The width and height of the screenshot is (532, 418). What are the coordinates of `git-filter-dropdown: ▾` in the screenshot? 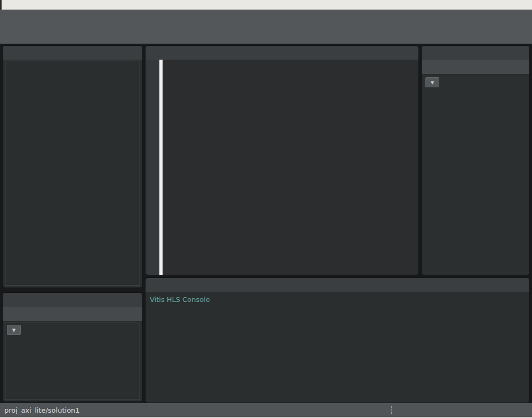 It's located at (14, 330).